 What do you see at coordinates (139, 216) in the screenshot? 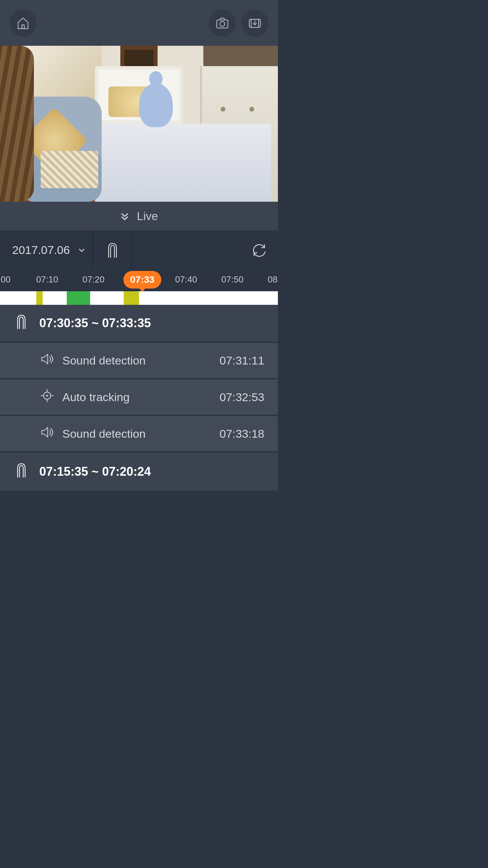
I see `live-toggle: Live` at bounding box center [139, 216].